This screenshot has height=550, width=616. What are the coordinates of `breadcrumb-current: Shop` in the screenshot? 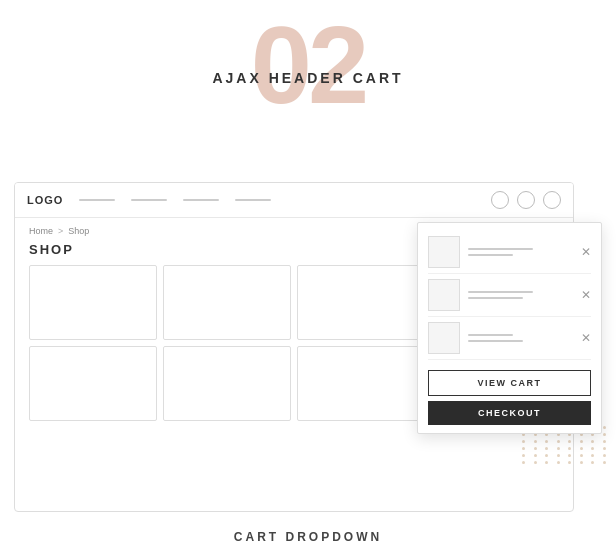 It's located at (78, 231).